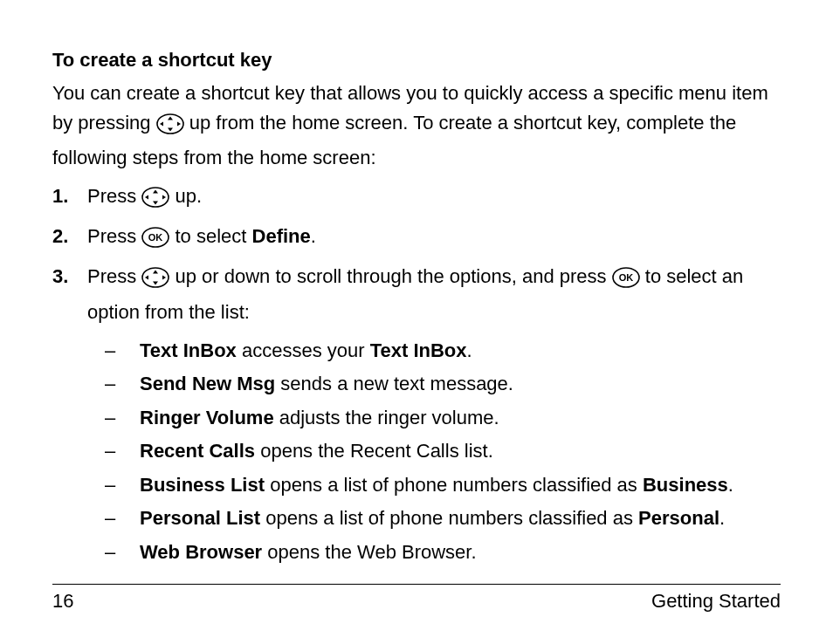 The height and width of the screenshot is (644, 833). What do you see at coordinates (70, 236) in the screenshot?
I see `step-number: 2.` at bounding box center [70, 236].